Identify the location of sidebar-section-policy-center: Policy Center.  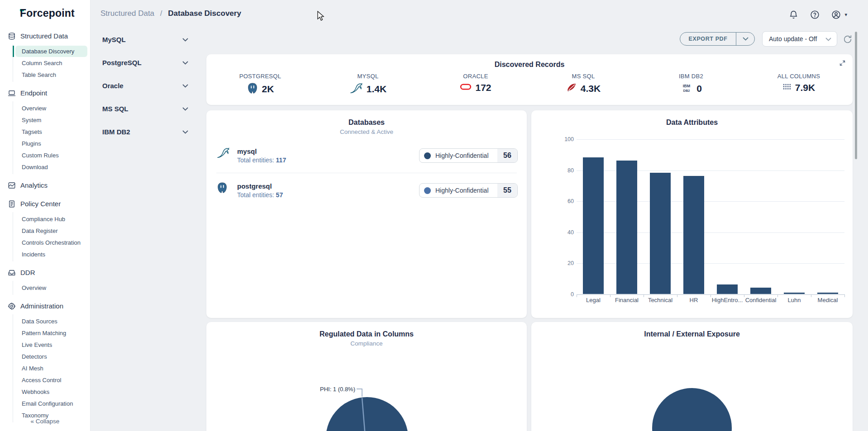
(45, 204).